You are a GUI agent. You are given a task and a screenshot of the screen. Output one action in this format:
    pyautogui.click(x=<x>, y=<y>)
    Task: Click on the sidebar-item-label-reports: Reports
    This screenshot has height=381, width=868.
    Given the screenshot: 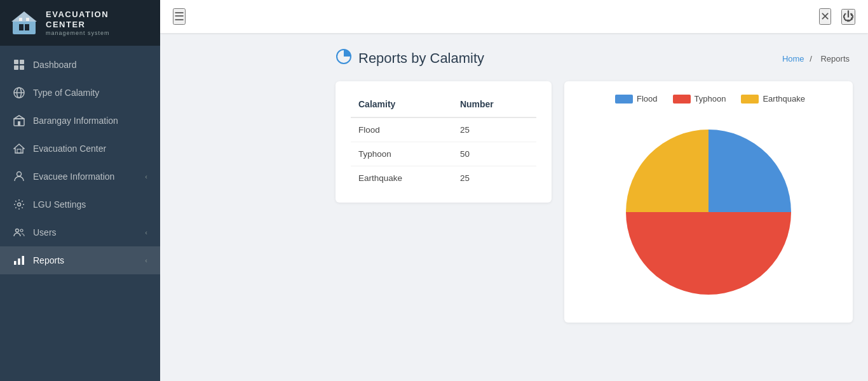 What is the action you would take?
    pyautogui.click(x=85, y=260)
    